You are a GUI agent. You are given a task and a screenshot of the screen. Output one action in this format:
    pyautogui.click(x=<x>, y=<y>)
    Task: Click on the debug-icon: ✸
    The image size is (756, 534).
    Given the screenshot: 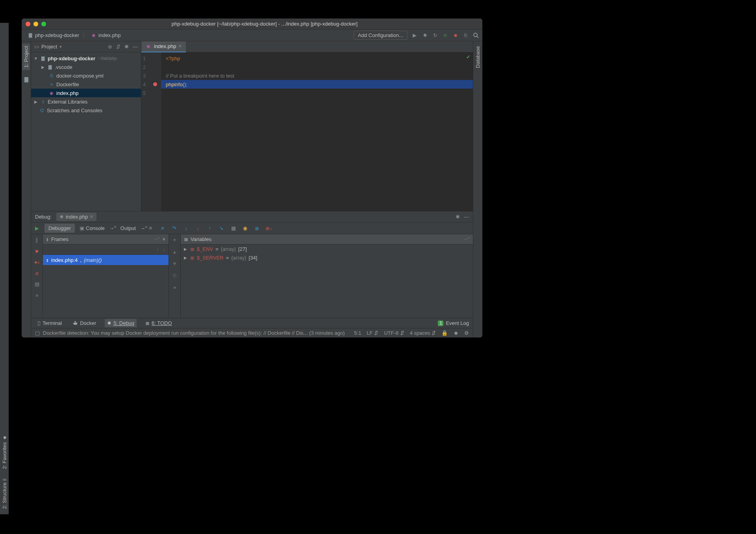 What is the action you would take?
    pyautogui.click(x=425, y=35)
    